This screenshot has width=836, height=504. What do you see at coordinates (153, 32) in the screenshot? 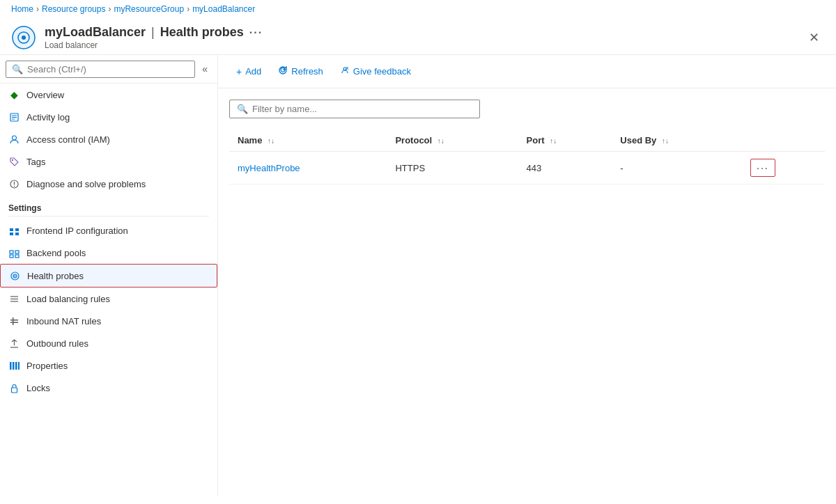
I see `page-title: myLoadBalancer | Health probes ···` at bounding box center [153, 32].